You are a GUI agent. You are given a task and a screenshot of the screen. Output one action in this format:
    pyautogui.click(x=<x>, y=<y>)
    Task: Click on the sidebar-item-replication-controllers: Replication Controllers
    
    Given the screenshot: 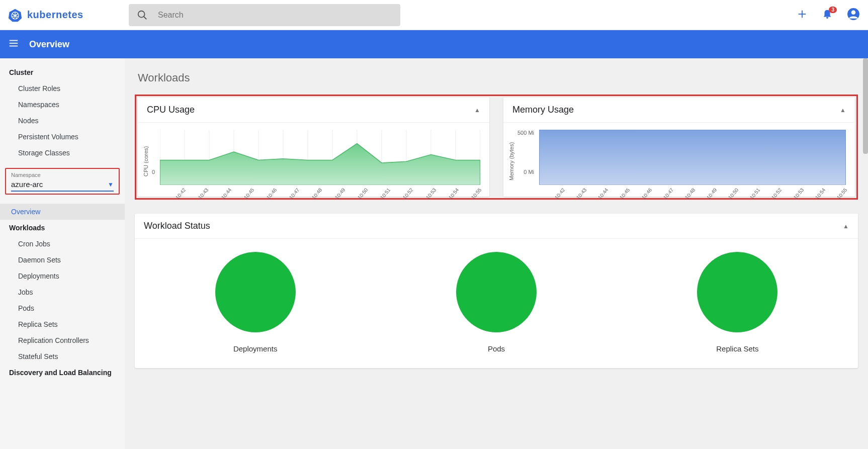 What is the action you would take?
    pyautogui.click(x=62, y=340)
    